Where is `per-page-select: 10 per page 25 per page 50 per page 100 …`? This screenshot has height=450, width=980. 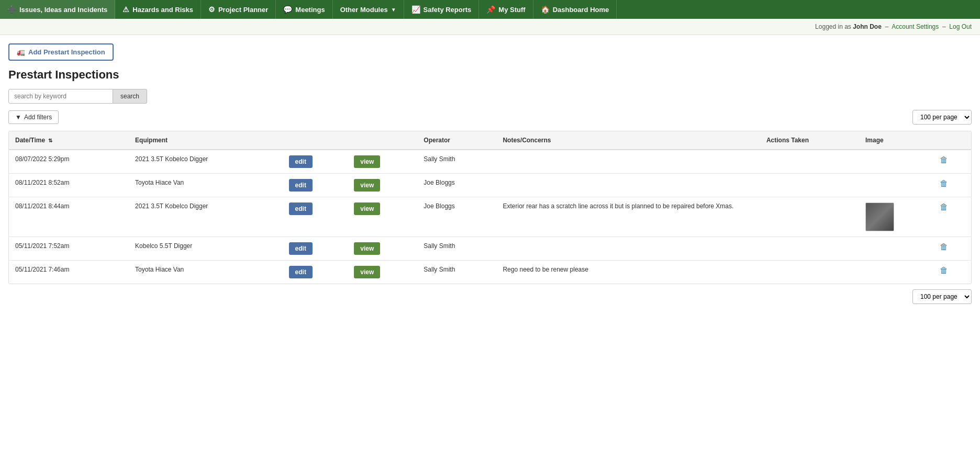 per-page-select: 10 per page 25 per page 50 per page 100 … is located at coordinates (942, 117).